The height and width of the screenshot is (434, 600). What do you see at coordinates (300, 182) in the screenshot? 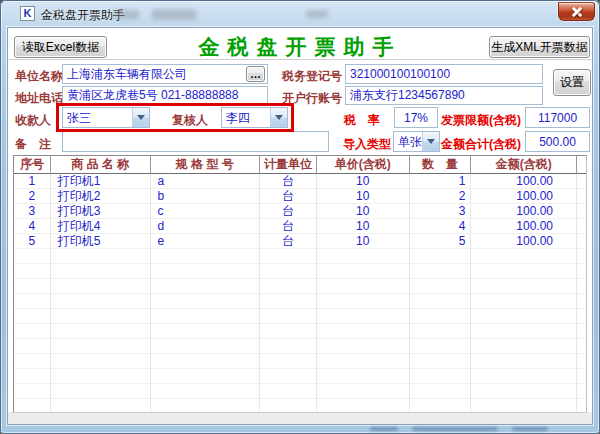
I see `table-row: 1打印机1a台101100.00` at bounding box center [300, 182].